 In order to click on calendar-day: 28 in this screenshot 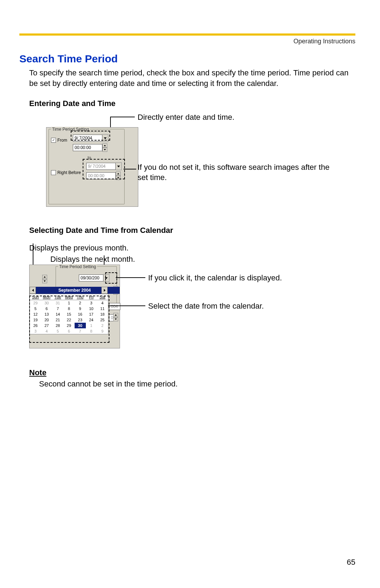, I will do `click(58, 326)`.